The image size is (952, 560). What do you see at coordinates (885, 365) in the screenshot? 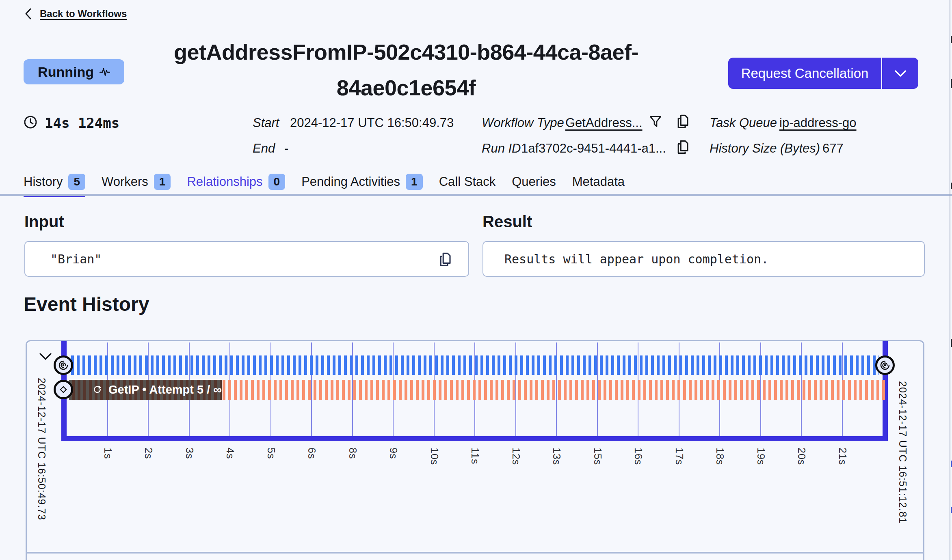
I see `workflow-latest-marker` at bounding box center [885, 365].